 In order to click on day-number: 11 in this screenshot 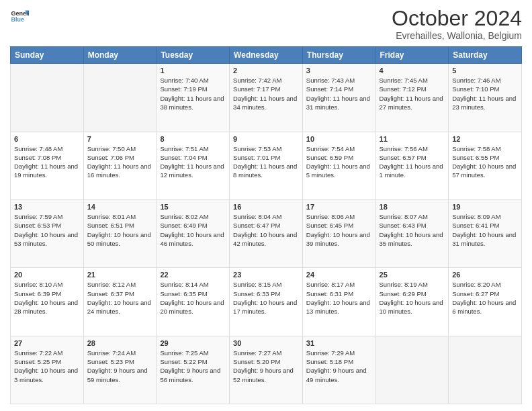, I will do `click(412, 139)`.